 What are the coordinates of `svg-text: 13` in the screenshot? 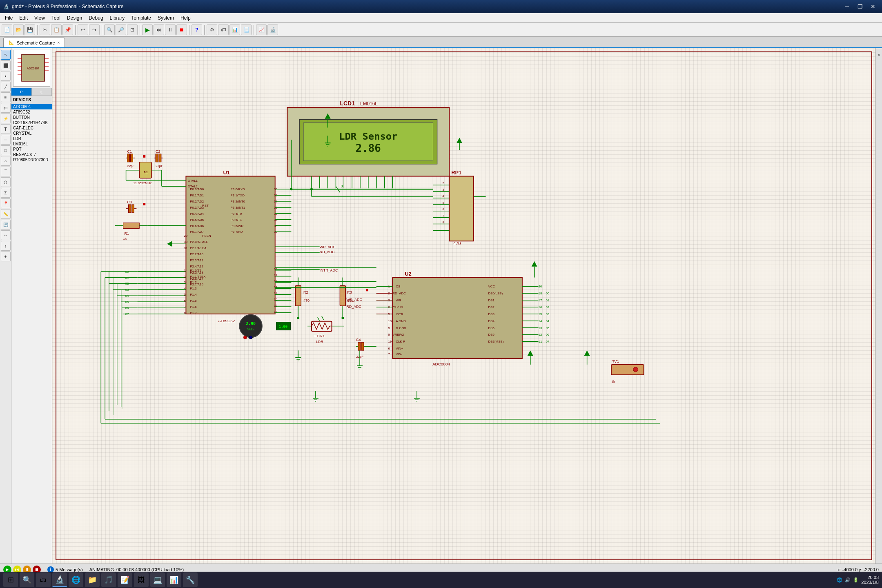 It's located at (541, 328).